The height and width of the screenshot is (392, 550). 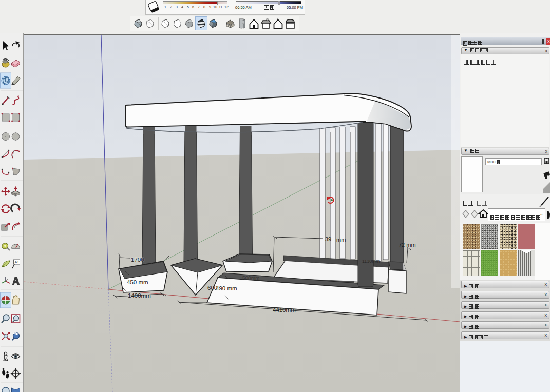 I want to click on svg-text: 1400mm, so click(x=140, y=296).